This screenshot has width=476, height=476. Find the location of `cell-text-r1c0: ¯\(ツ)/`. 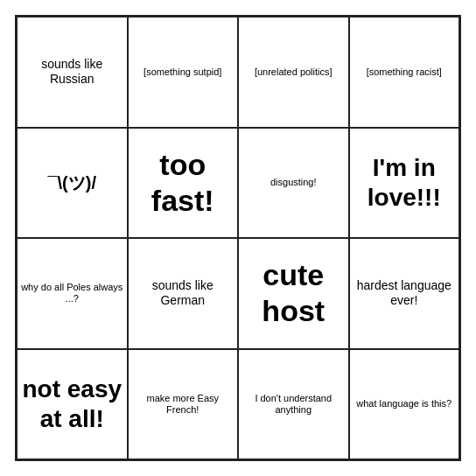

cell-text-r1c0: ¯\(ツ)/ is located at coordinates (72, 183).